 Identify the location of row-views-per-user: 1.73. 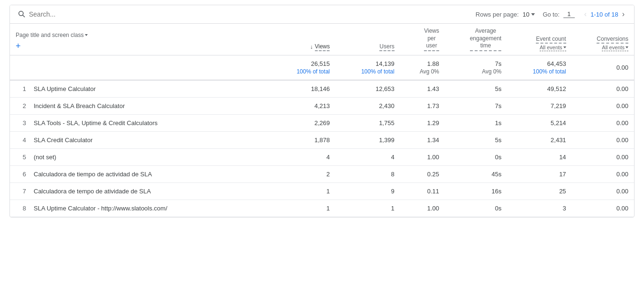
(423, 106).